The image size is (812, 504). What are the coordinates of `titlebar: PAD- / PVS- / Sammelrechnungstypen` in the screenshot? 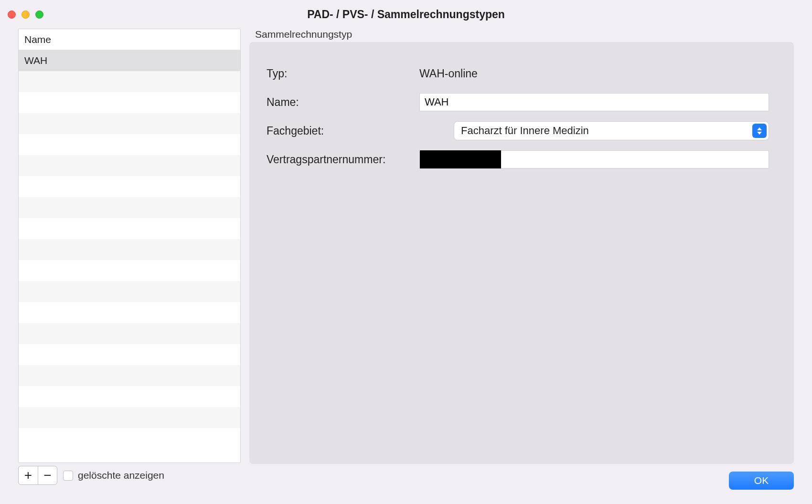 It's located at (406, 14).